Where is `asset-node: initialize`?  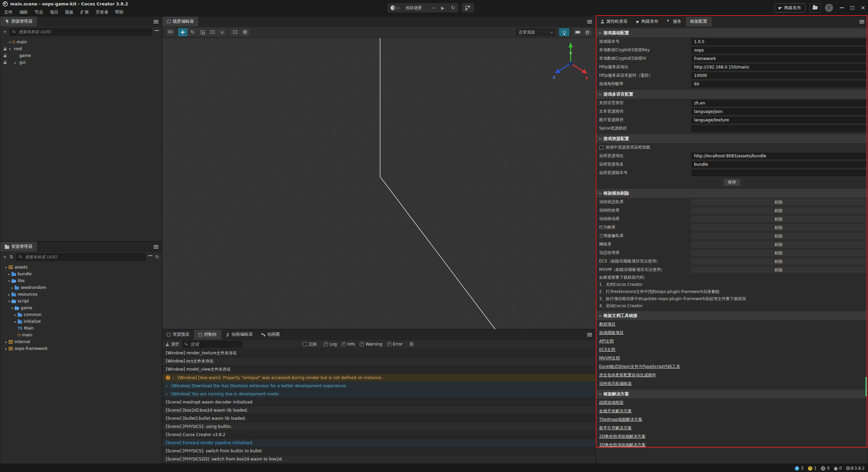
asset-node: initialize is located at coordinates (81, 321).